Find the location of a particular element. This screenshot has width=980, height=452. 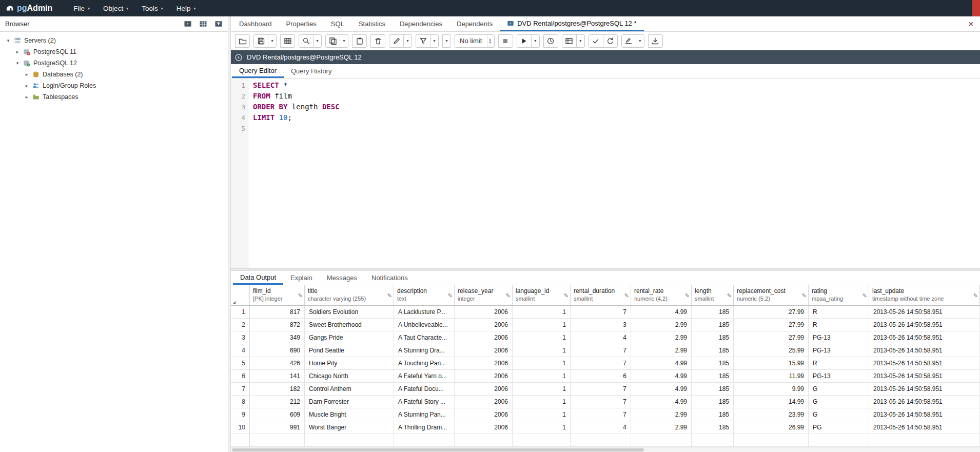

column-header-rating: ratingmpaa_rating✎ is located at coordinates (839, 296).